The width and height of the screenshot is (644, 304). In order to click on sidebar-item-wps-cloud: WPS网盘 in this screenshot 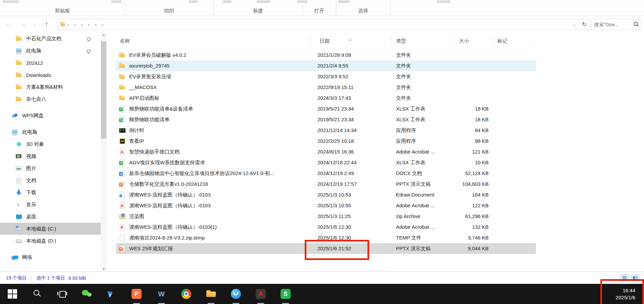, I will do `click(50, 116)`.